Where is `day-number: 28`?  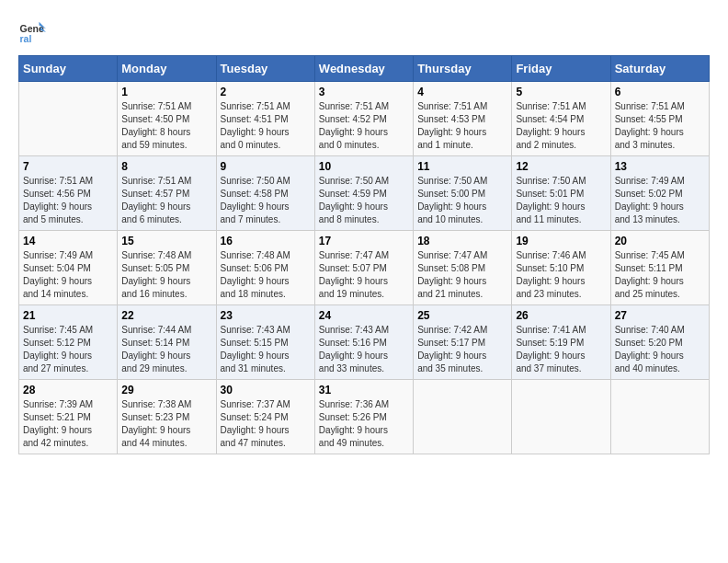 day-number: 28 is located at coordinates (68, 390).